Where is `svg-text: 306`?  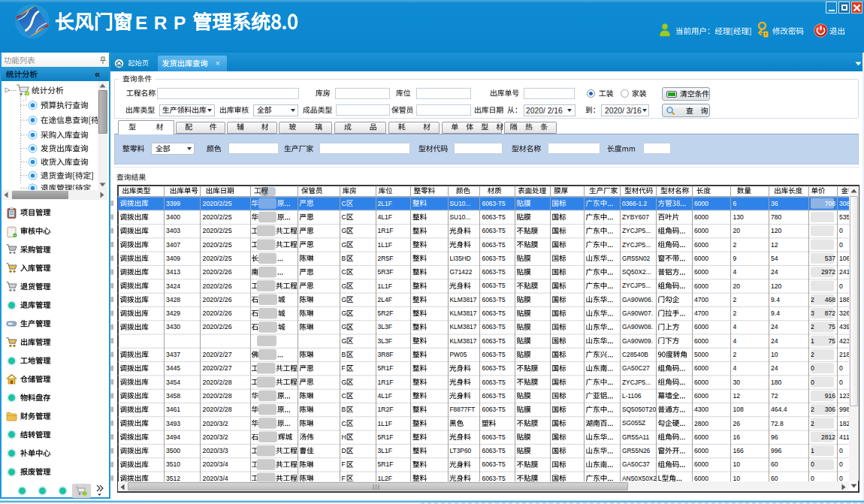
svg-text: 306 is located at coordinates (831, 409).